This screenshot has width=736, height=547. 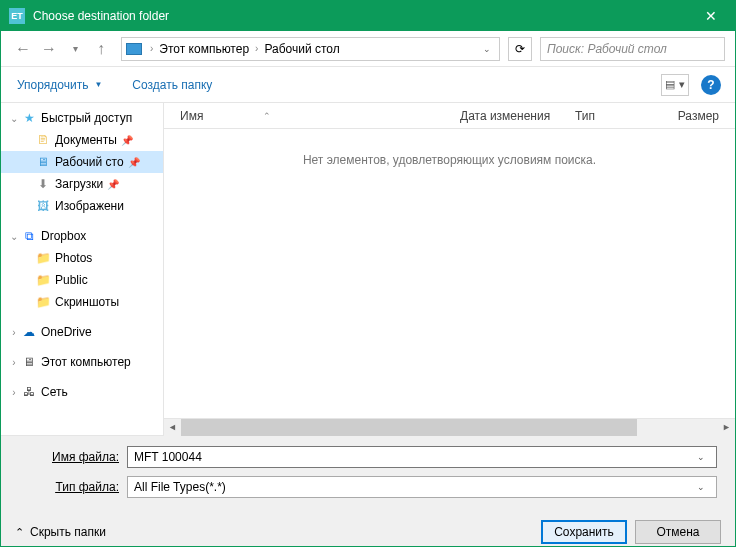 What do you see at coordinates (632, 49) in the screenshot?
I see `search-input: Поиск: Рабочий стол` at bounding box center [632, 49].